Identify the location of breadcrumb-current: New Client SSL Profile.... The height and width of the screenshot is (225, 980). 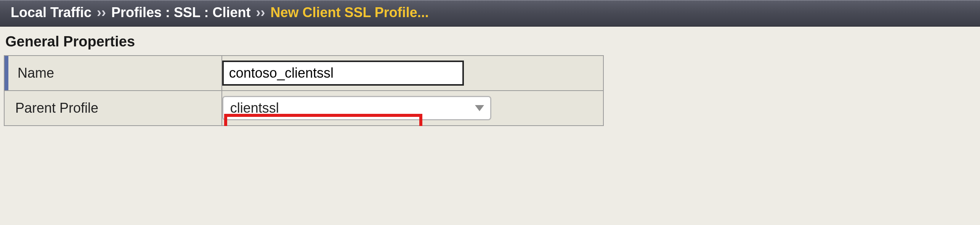
(349, 13).